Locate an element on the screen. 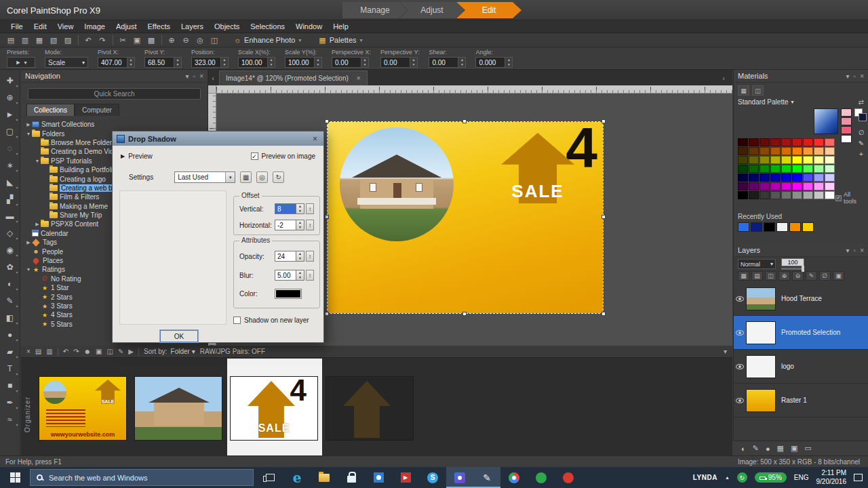 Image resolution: width=868 pixels, height=488 pixels. organizer-collapse-icon: ▾ is located at coordinates (726, 351).